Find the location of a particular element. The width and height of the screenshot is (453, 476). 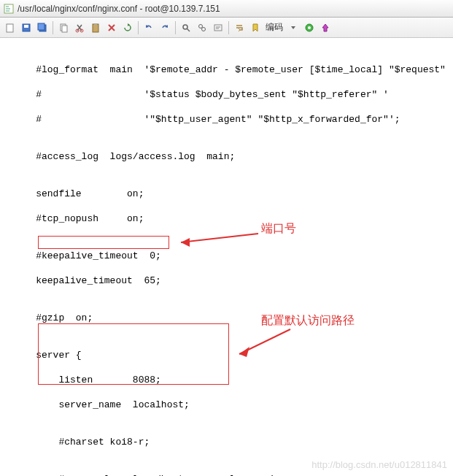

new-button is located at coordinates (10, 28).